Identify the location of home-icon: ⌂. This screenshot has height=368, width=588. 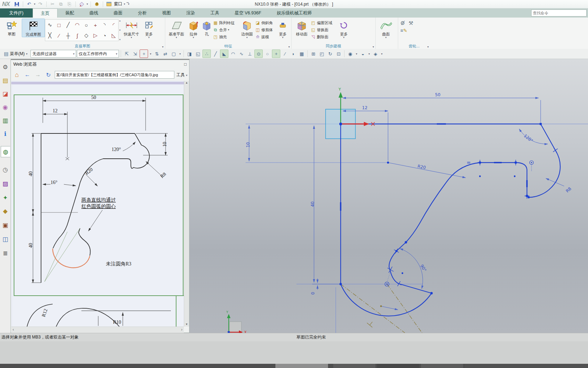
(17, 75).